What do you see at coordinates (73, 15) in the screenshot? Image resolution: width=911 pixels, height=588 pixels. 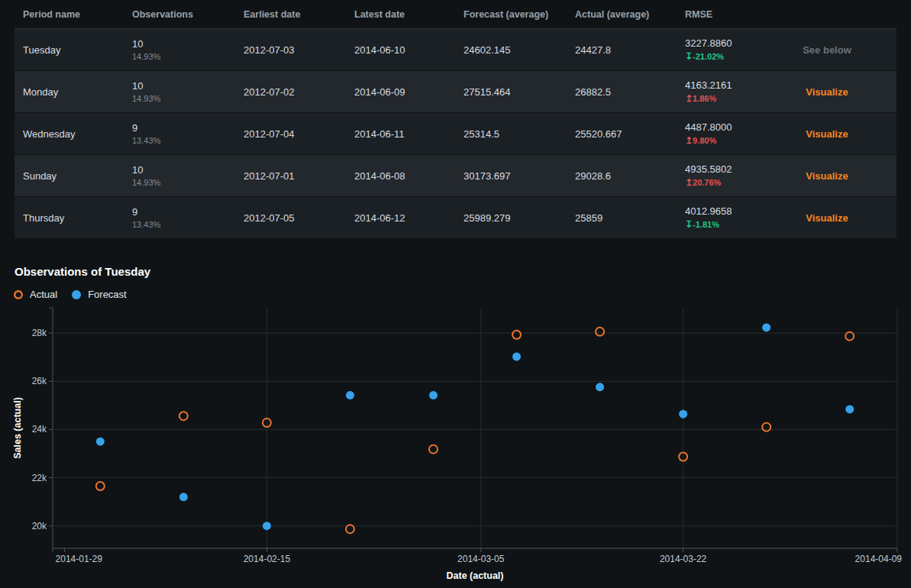 I see `column-header-period-name: Period name` at bounding box center [73, 15].